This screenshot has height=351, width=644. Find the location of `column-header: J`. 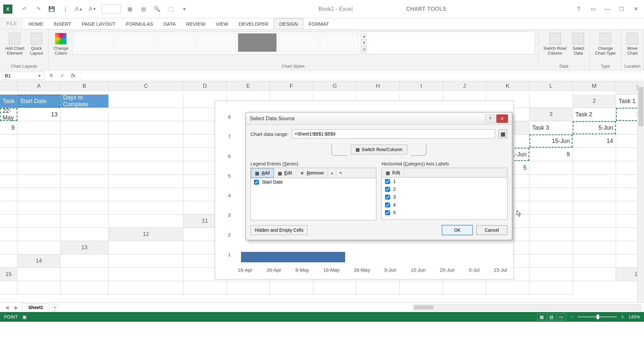

column-header: J is located at coordinates (464, 86).